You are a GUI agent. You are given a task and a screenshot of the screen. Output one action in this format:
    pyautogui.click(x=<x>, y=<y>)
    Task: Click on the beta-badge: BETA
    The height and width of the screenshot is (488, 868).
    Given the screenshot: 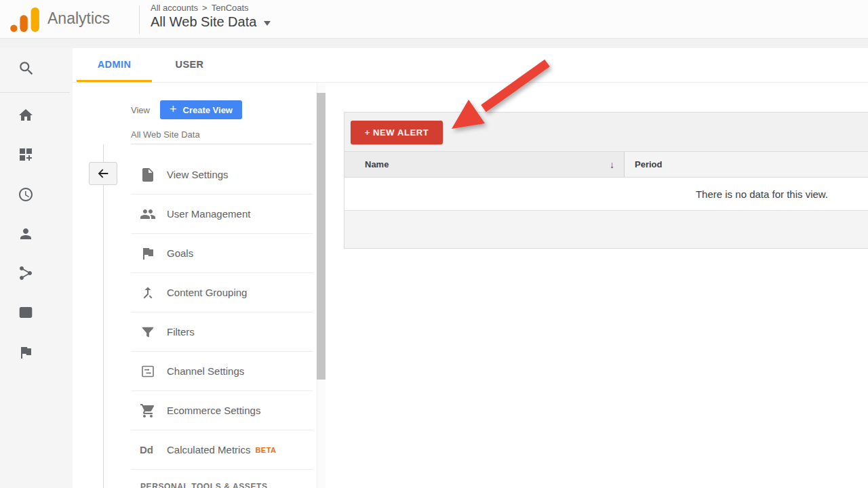 What is the action you would take?
    pyautogui.click(x=266, y=450)
    